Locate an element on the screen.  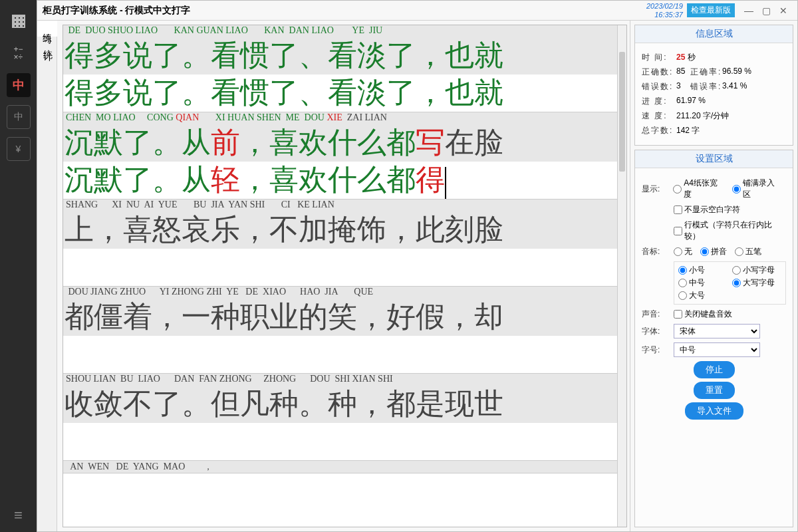
case-upper-radio: 大写字母 is located at coordinates (755, 283).